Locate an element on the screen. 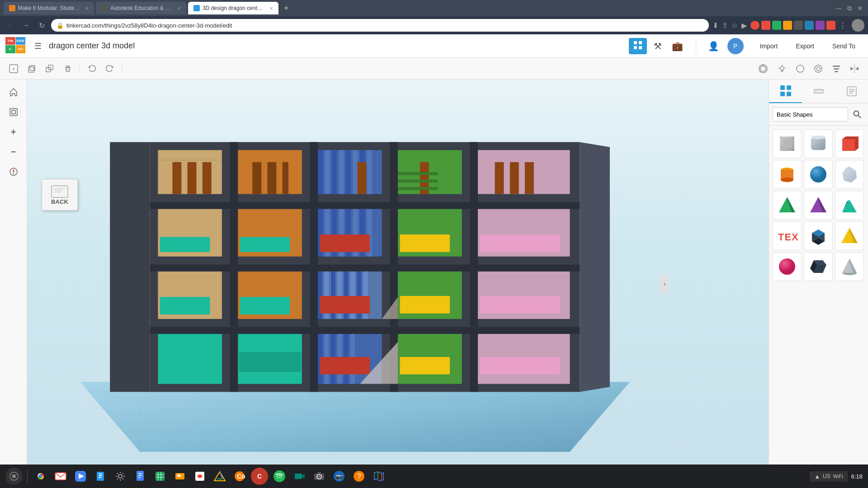 The height and width of the screenshot is (488, 868). taskbar-sheets is located at coordinates (160, 476).